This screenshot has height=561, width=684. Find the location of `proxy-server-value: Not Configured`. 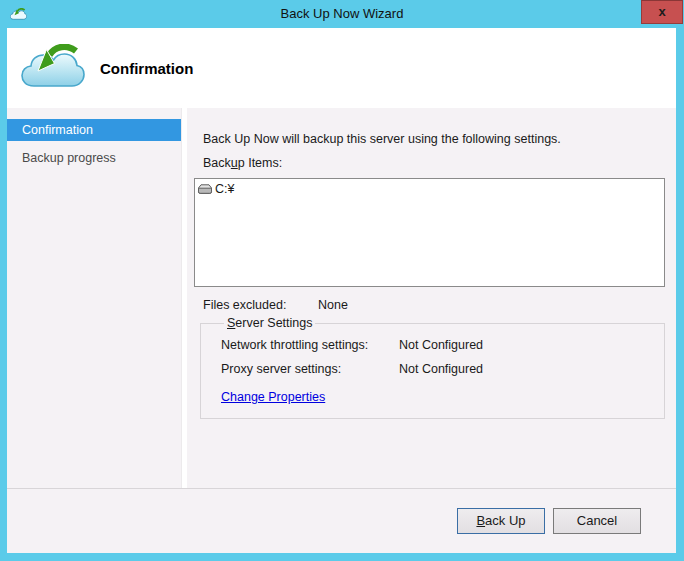

proxy-server-value: Not Configured is located at coordinates (441, 369).